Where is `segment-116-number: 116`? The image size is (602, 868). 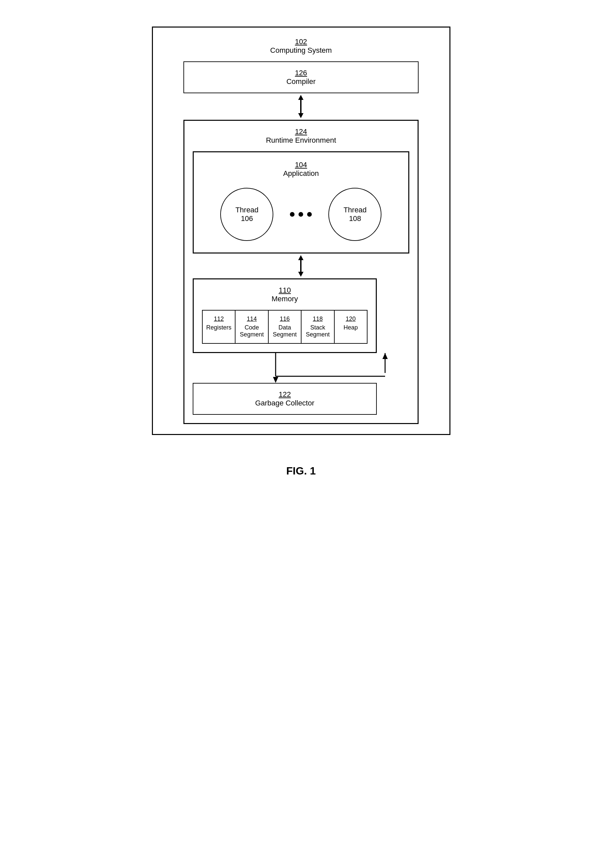 segment-116-number: 116 is located at coordinates (285, 319).